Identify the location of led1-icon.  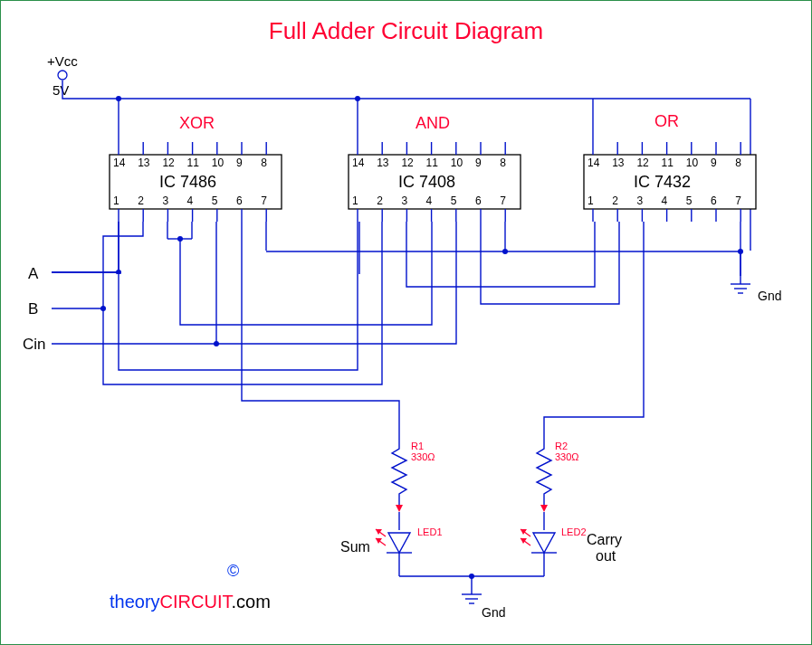
(394, 545).